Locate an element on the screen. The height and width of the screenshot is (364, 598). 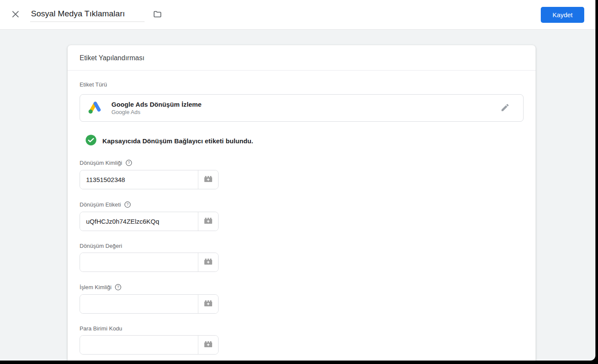
close-icon is located at coordinates (15, 15).